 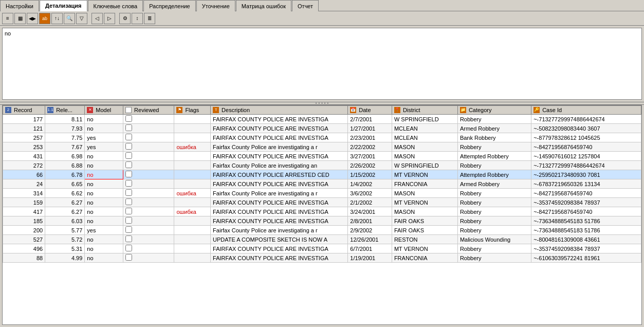 What do you see at coordinates (280, 119) in the screenshot?
I see `cell-description: FAIRFAX COUNTY POLICE ARE INVESTIGA` at bounding box center [280, 119].